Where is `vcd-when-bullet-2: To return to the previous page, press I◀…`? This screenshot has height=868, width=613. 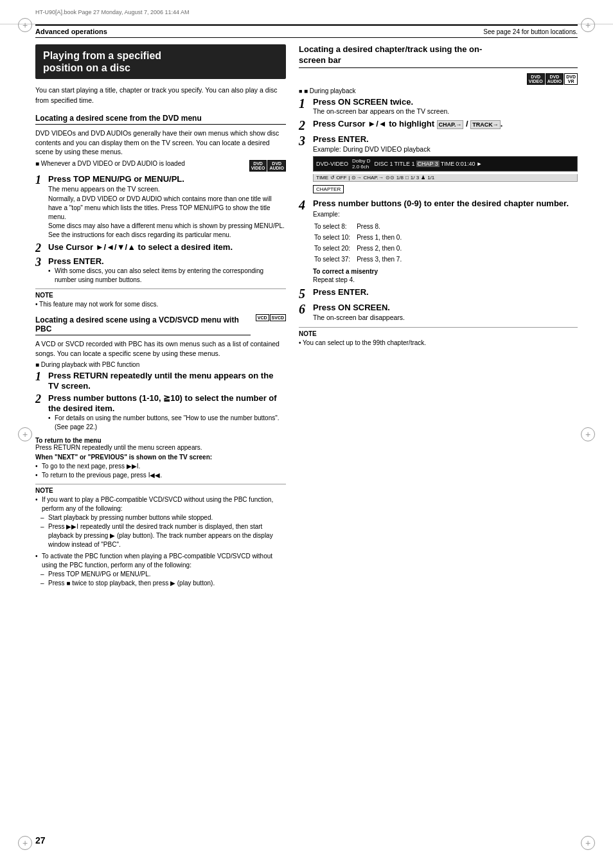 vcd-when-bullet-2: To return to the previous page, press I◀… is located at coordinates (161, 475).